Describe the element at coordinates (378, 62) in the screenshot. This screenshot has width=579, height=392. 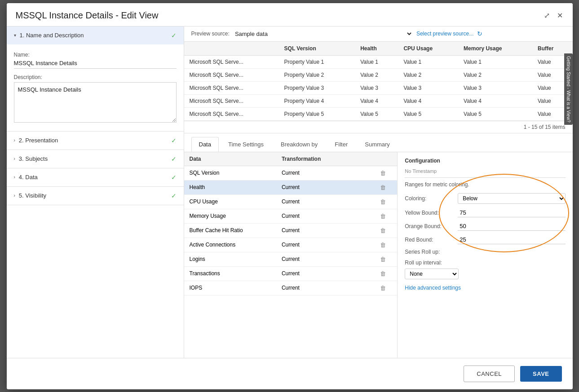
I see `table-row: Microsoft SQL Serve... Property Value 1 …` at that location.